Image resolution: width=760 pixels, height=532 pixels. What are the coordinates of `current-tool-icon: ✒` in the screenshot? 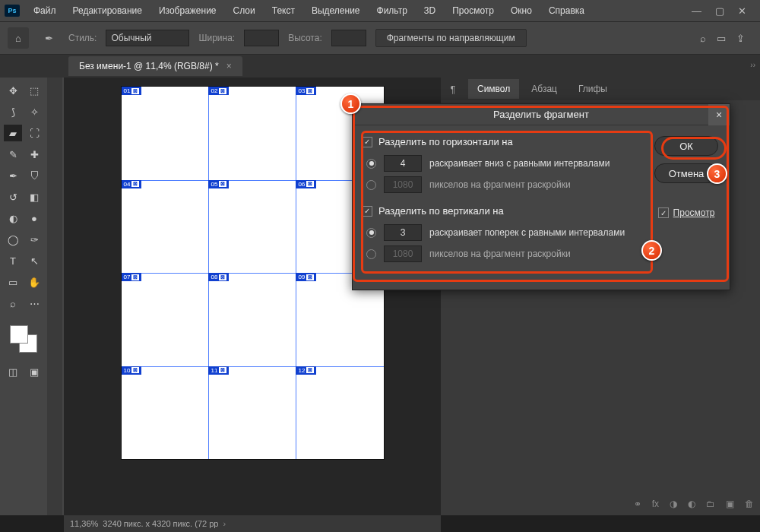 It's located at (49, 38).